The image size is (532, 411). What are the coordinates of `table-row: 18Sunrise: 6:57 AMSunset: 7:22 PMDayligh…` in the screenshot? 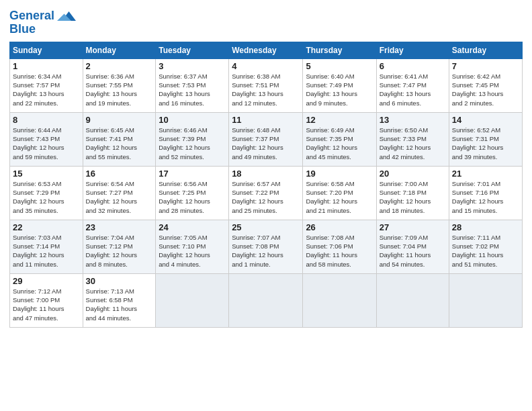 It's located at (266, 193).